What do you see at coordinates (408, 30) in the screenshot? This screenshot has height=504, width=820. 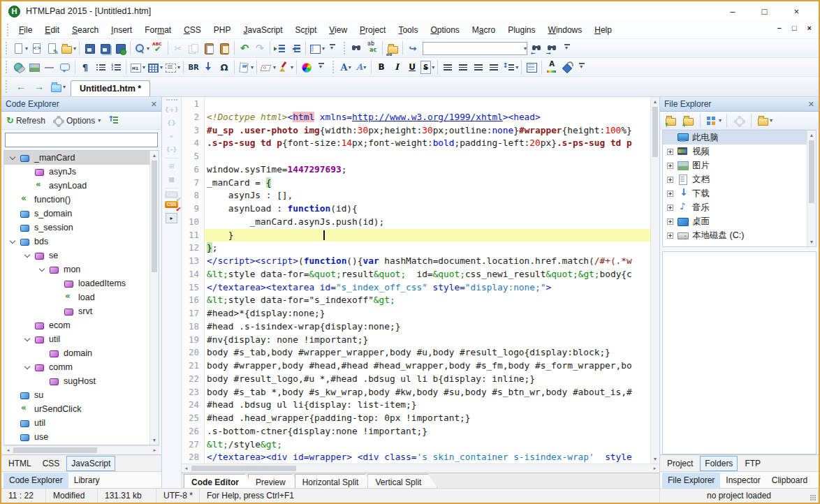 I see `menu-tools: Tools` at bounding box center [408, 30].